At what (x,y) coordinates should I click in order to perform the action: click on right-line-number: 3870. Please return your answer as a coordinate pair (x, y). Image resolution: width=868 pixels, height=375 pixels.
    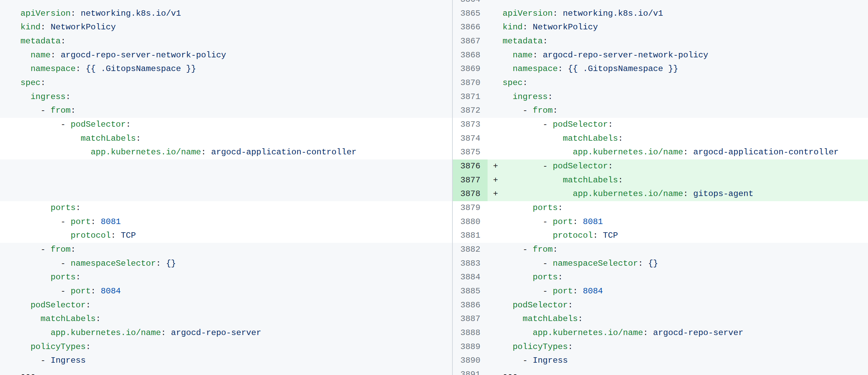
    Looking at the image, I should click on (470, 83).